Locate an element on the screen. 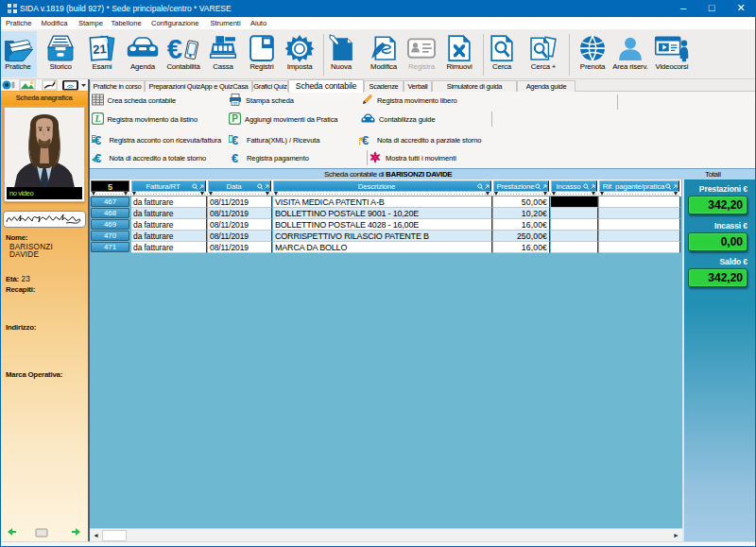 The width and height of the screenshot is (756, 547). svg-text: 21 is located at coordinates (100, 49).